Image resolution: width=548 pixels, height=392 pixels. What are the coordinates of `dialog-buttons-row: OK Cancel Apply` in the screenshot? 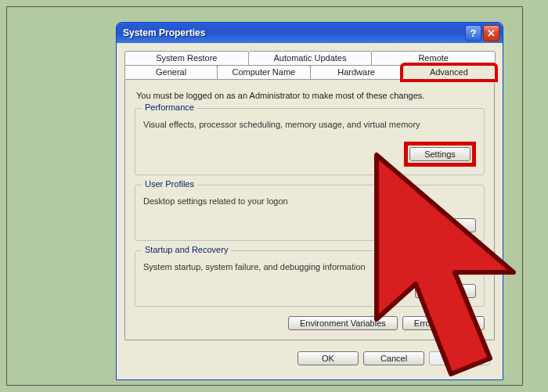 It's located at (310, 359).